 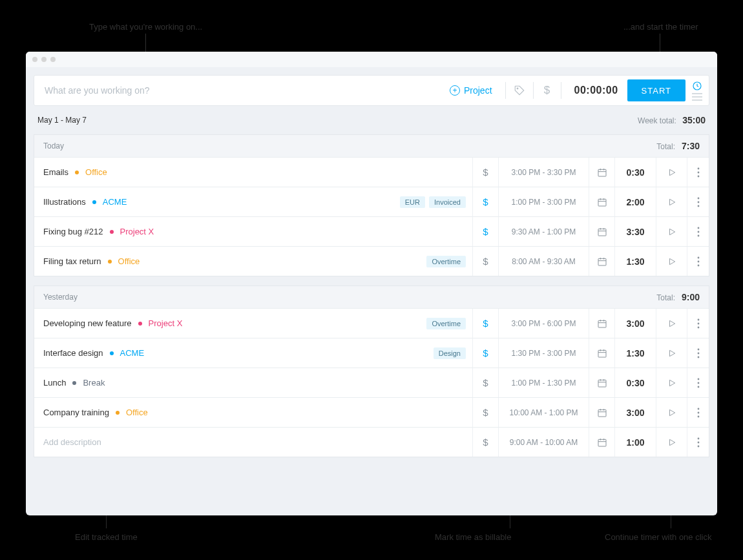 I want to click on time-range: 1:30 PM - 3:00 PM, so click(x=543, y=353).